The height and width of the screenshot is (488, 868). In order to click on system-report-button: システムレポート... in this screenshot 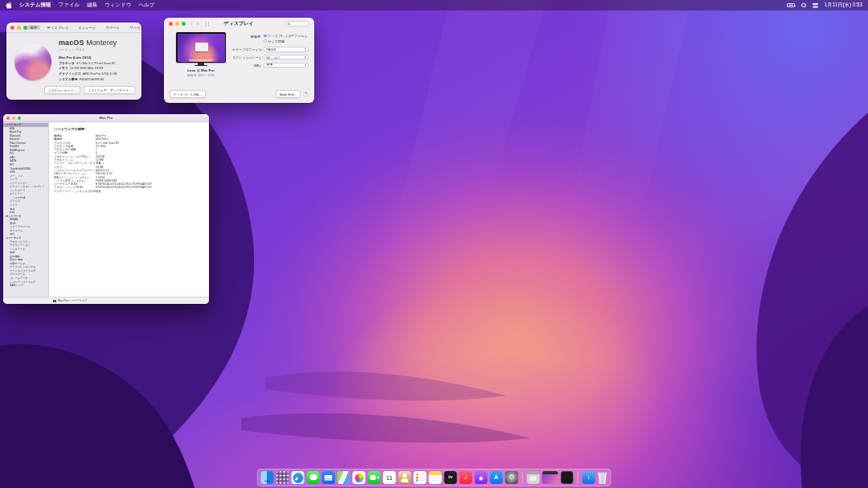, I will do `click(63, 90)`.